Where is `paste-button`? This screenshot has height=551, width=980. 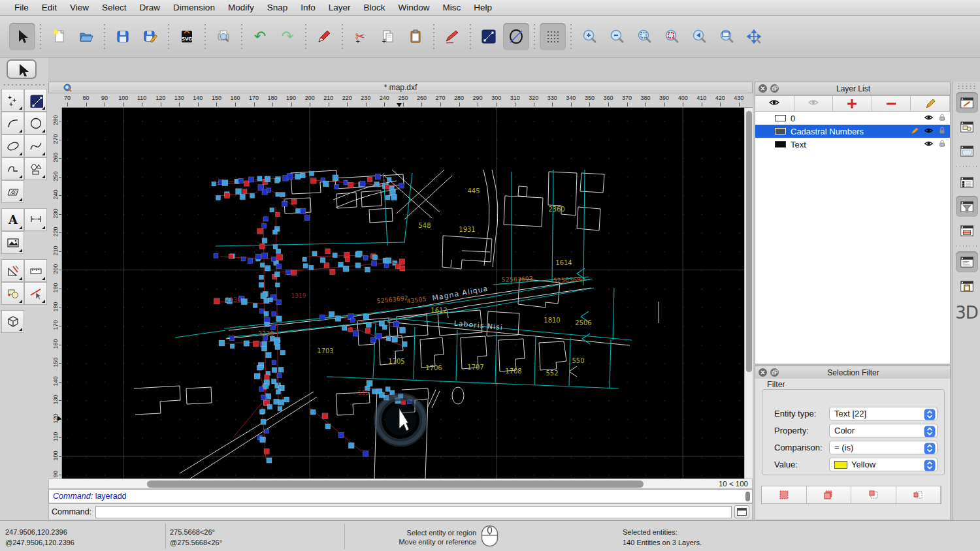
paste-button is located at coordinates (416, 37).